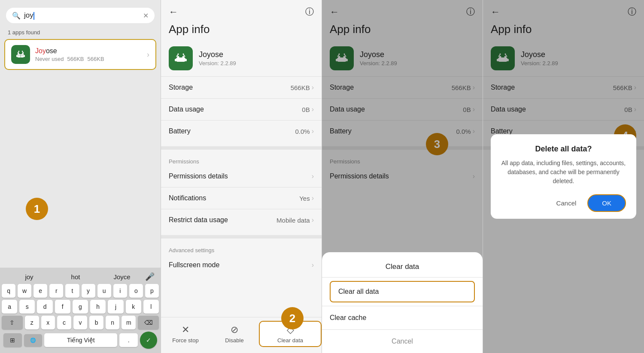  I want to click on force-stop-button: ✕ Force stop, so click(185, 334).